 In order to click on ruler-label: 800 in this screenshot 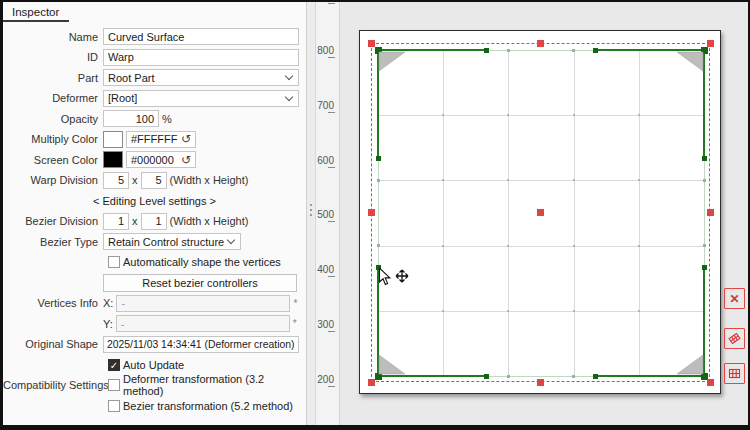, I will do `click(326, 50)`.